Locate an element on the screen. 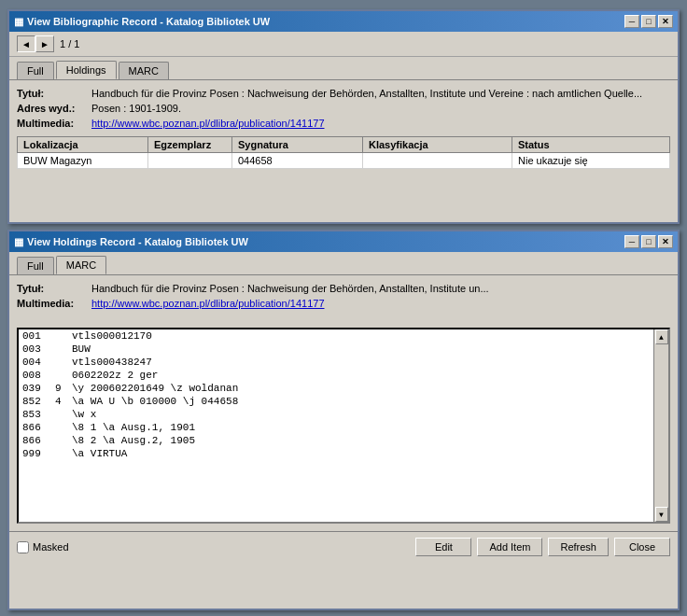 The height and width of the screenshot is (616, 687). window2-tabs: Full MARC is located at coordinates (344, 263).